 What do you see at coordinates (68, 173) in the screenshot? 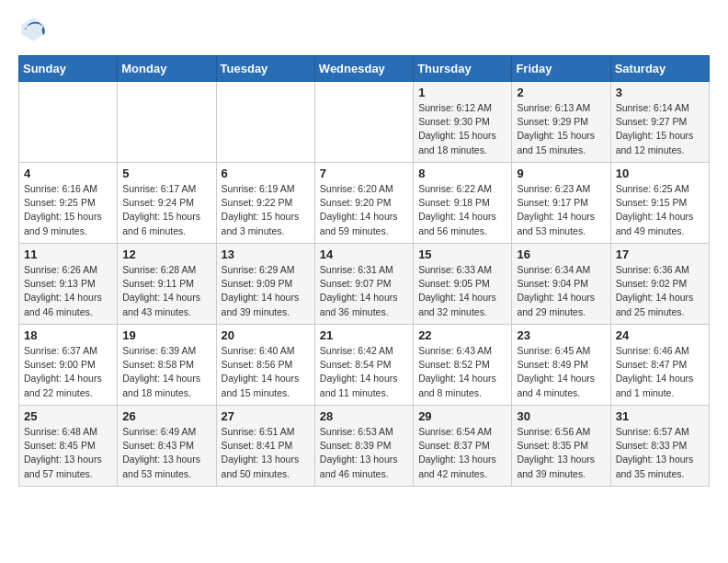
I see `day-number: 4` at bounding box center [68, 173].